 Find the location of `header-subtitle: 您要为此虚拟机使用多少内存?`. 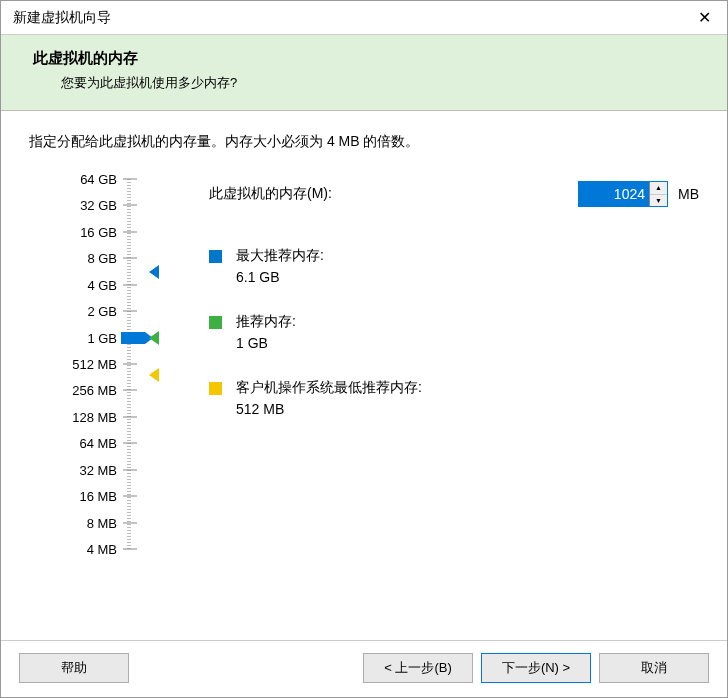

header-subtitle: 您要为此虚拟机使用多少内存? is located at coordinates (384, 83).